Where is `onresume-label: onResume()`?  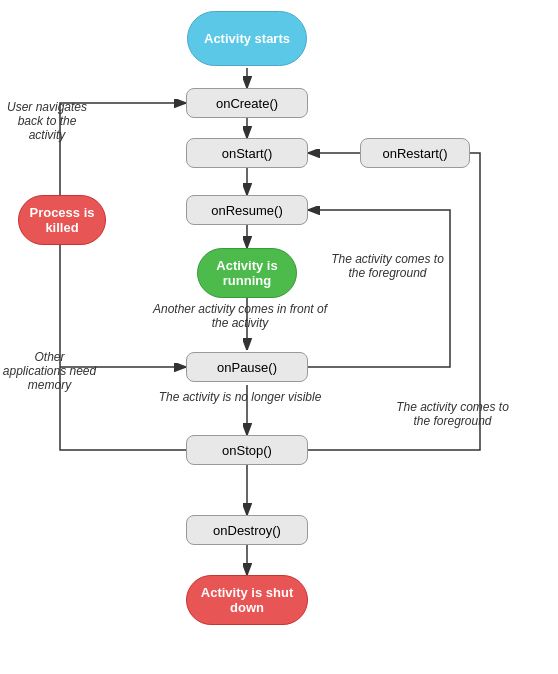
onresume-label: onResume() is located at coordinates (247, 210).